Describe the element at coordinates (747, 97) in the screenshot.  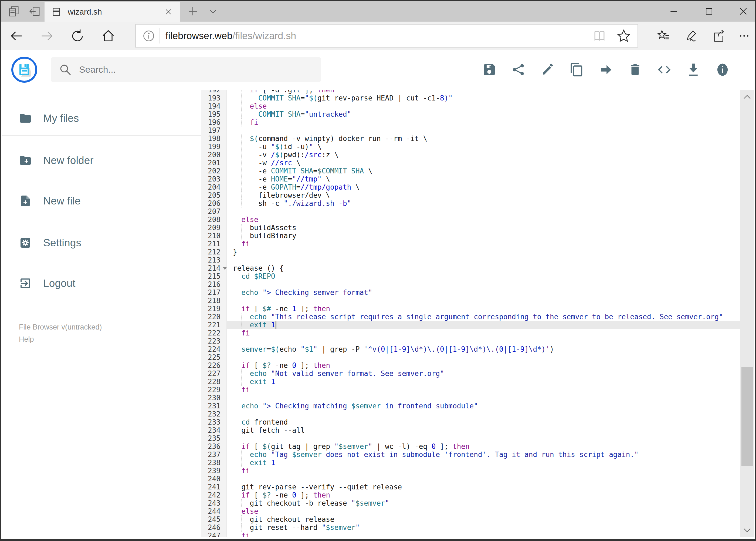
I see `scroll-up-icon` at that location.